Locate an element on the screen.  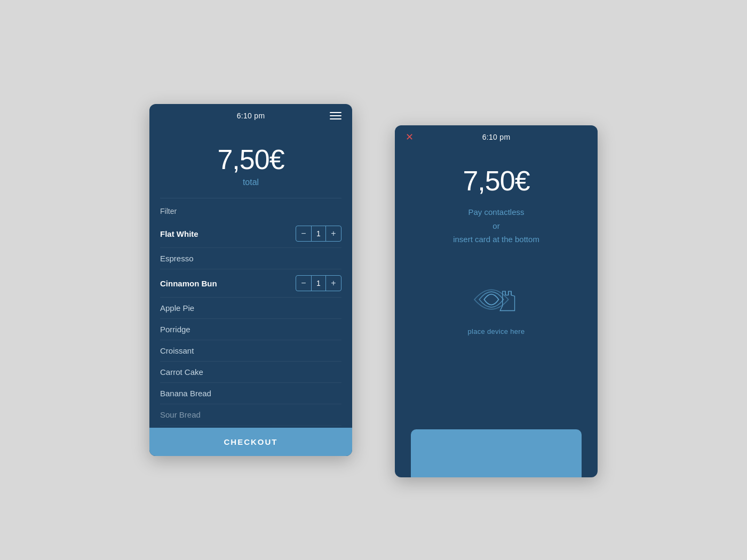
right-phone-time: 6:10 pm is located at coordinates (496, 137).